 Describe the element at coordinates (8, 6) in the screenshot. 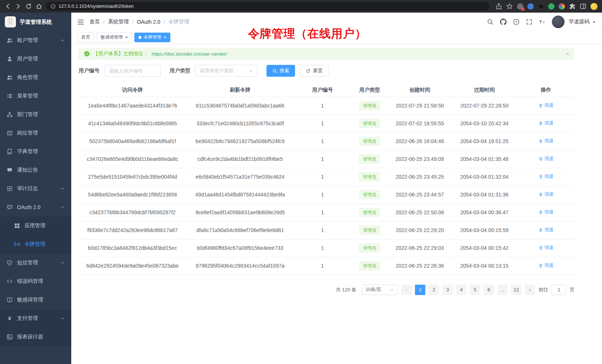

I see `back-icon` at that location.